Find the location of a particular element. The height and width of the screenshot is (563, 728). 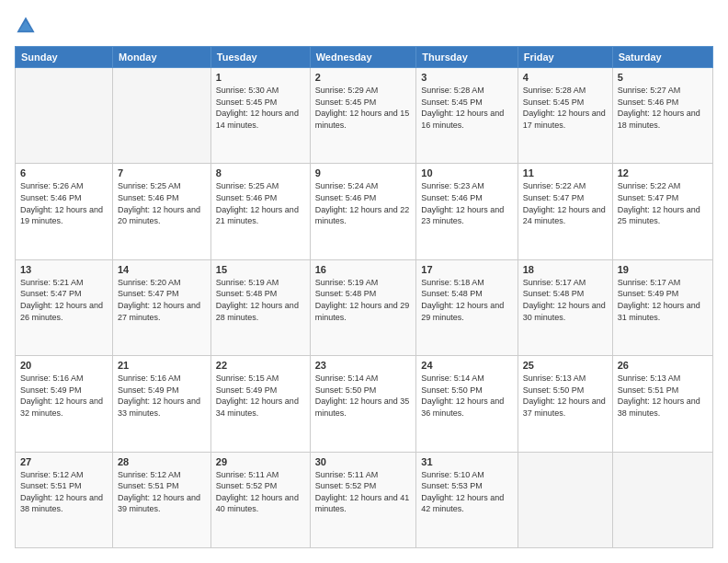

day-detail: Sunrise: 5:15 AMSunset: 5:49 PMDaylight:… is located at coordinates (261, 396).